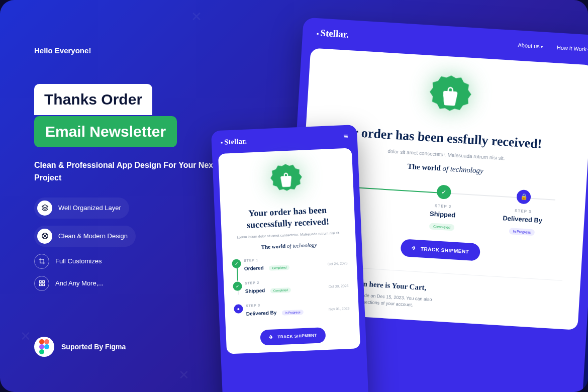 This screenshot has width=588, height=392. Describe the element at coordinates (288, 235) in the screenshot. I see `email-subtext: Lorem ipsum dolor sit amet consectetur. …` at that location.